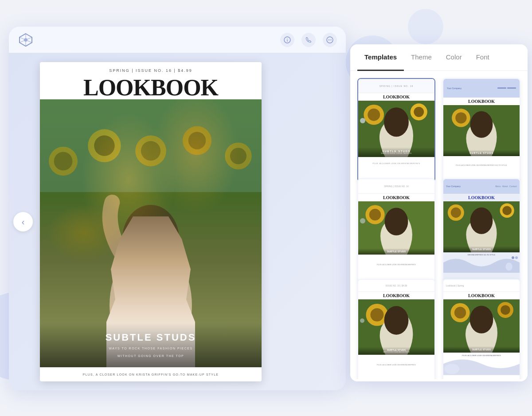 The height and width of the screenshot is (416, 532). What do you see at coordinates (483, 58) in the screenshot?
I see `tab-font: Font` at bounding box center [483, 58].